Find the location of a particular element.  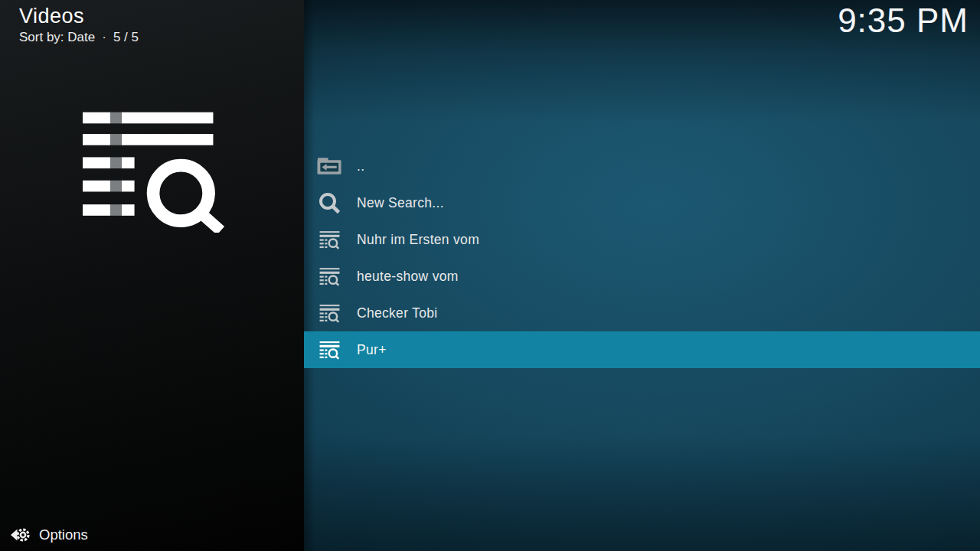

options-button: Options is located at coordinates (49, 535).